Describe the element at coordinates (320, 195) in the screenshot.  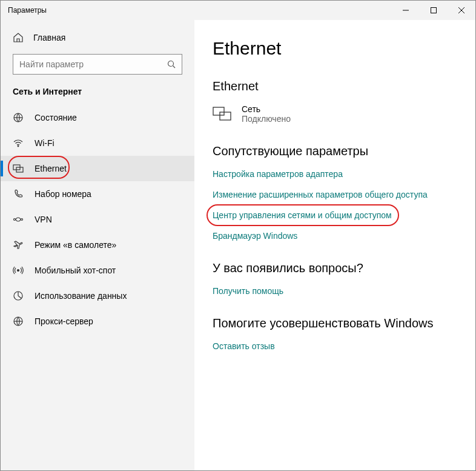
I see `link-advanced-sharing: Изменение расширенных параметров общего …` at that location.